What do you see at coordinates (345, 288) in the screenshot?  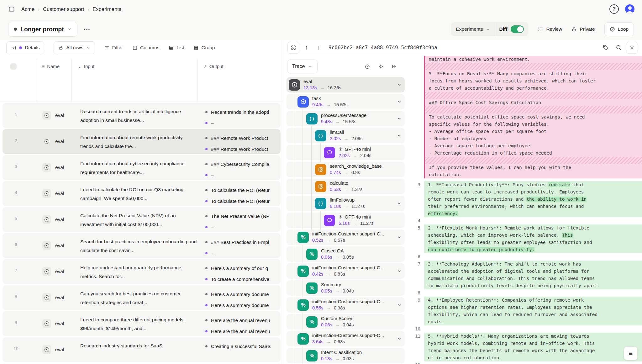 I see `trace-tree-node: %Summary0.05s→0.04s` at bounding box center [345, 288].